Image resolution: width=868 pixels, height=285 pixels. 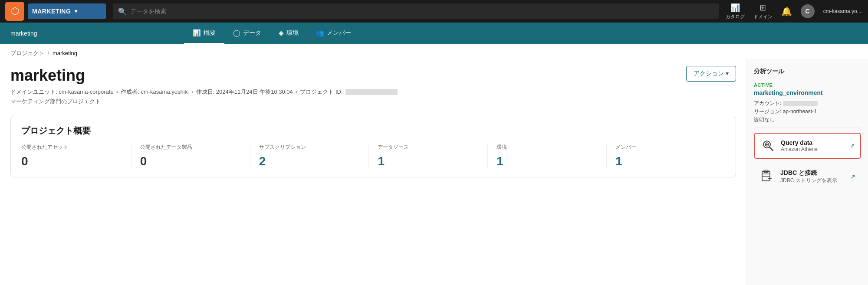 I want to click on breadcrumb-current: marketing, so click(x=65, y=53).